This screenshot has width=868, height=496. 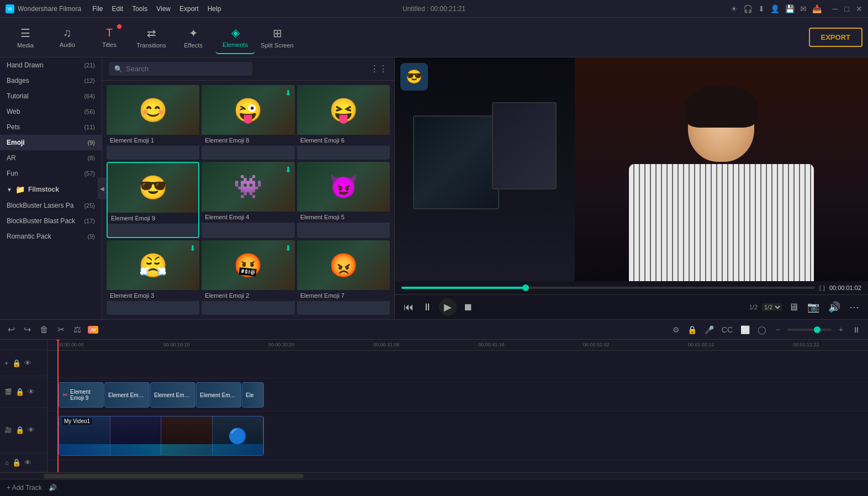 I want to click on tl-captions-button: CC, so click(x=727, y=330).